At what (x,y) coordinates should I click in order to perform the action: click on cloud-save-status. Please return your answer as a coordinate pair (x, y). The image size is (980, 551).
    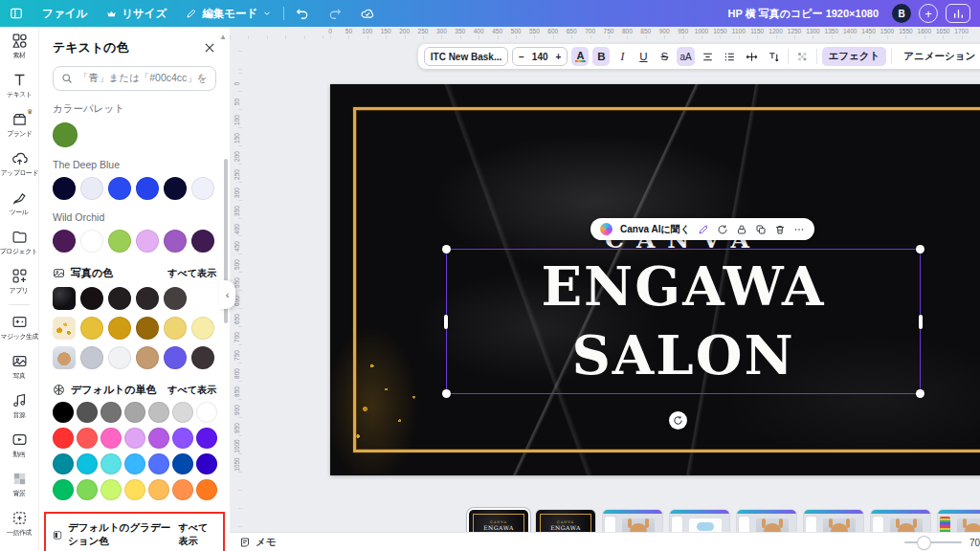
    Looking at the image, I should click on (368, 13).